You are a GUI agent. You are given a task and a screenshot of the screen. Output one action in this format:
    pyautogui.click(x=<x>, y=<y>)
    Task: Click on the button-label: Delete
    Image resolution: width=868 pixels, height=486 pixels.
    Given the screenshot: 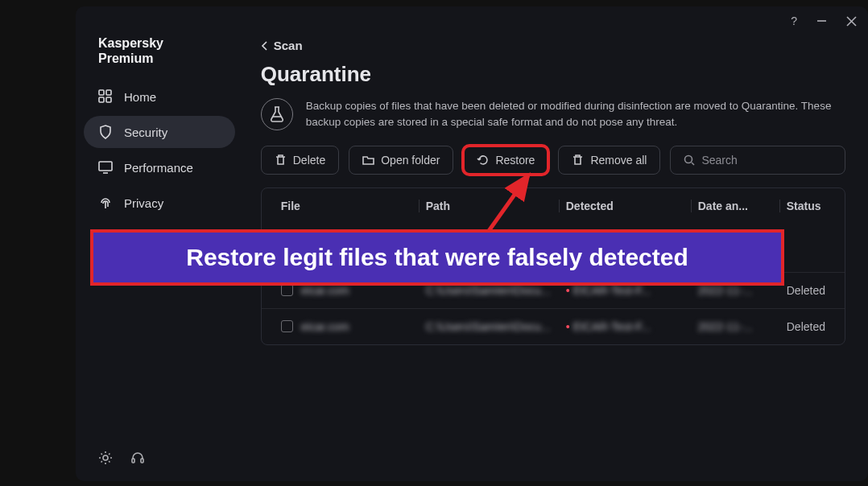 What is the action you would take?
    pyautogui.click(x=309, y=160)
    